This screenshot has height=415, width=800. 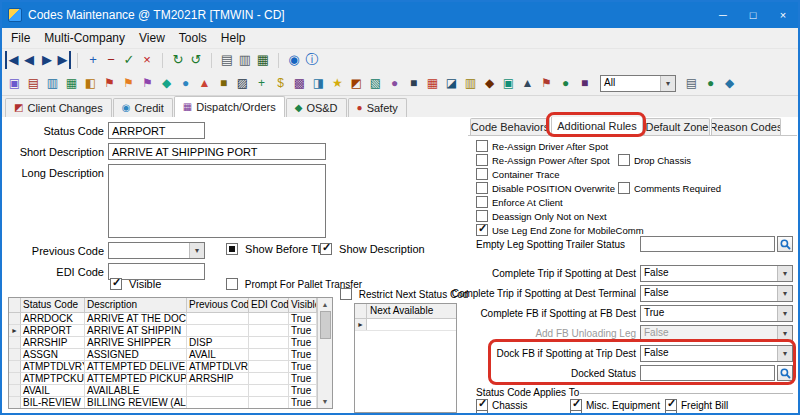 I want to click on toolbar2-tool-16-icon: ▩, so click(x=300, y=83).